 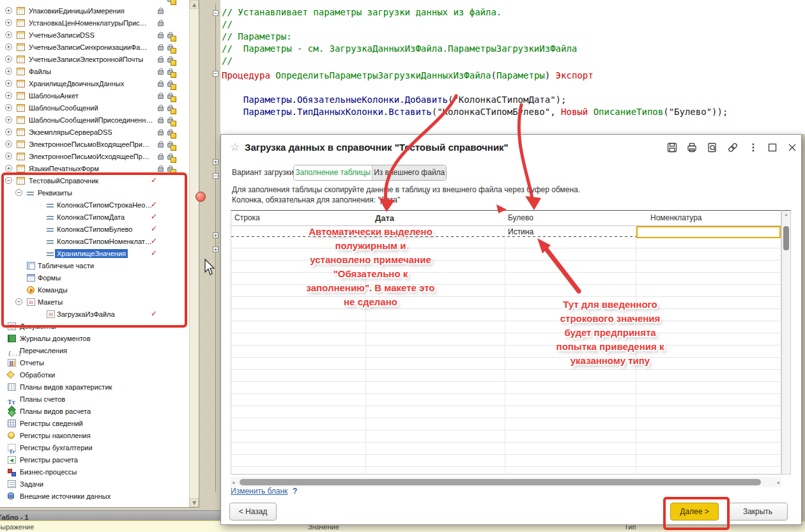 What do you see at coordinates (95, 241) in the screenshot?
I see `tree-item-КолонкаСТипомНоменклат…: КолонкаСТипомНоменклат…✓` at bounding box center [95, 241].